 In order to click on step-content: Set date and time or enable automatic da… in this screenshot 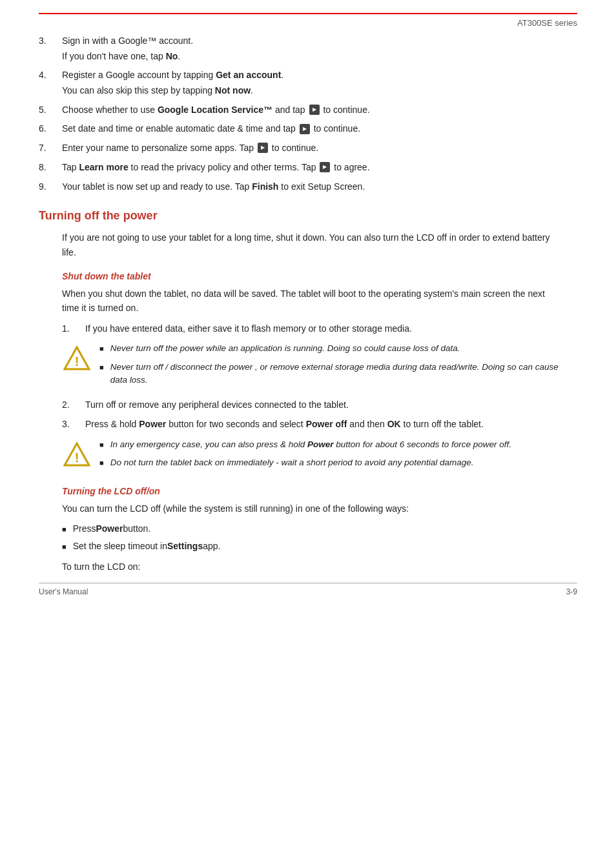, I will do `click(320, 129)`.